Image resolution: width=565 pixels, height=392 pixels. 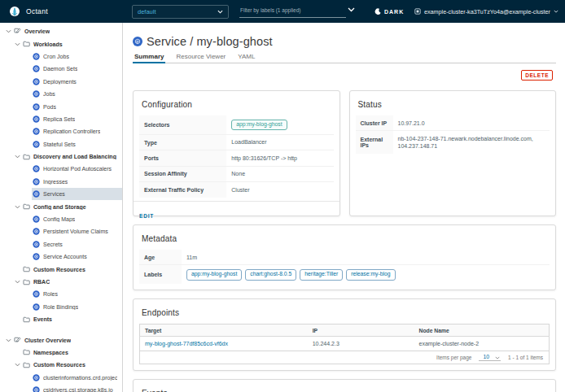 I want to click on sidebar-item-deployments: Deployments, so click(x=61, y=81).